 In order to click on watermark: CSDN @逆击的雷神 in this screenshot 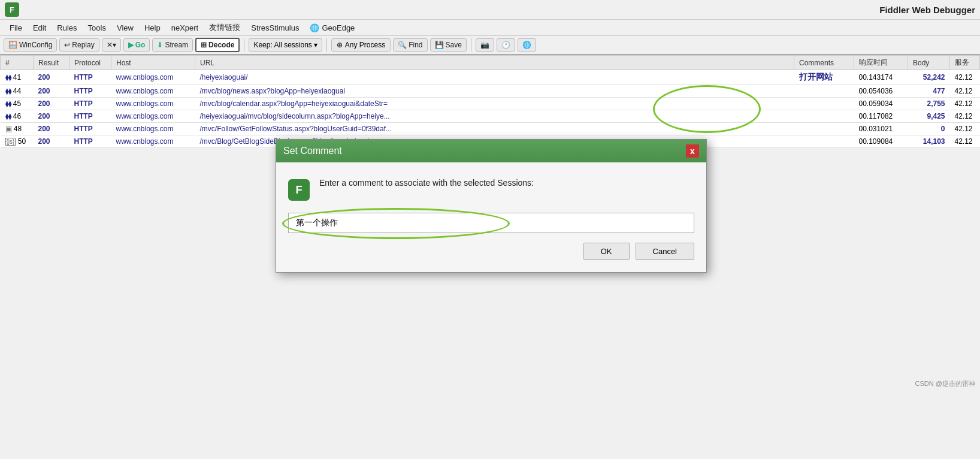, I will do `click(945, 383)`.